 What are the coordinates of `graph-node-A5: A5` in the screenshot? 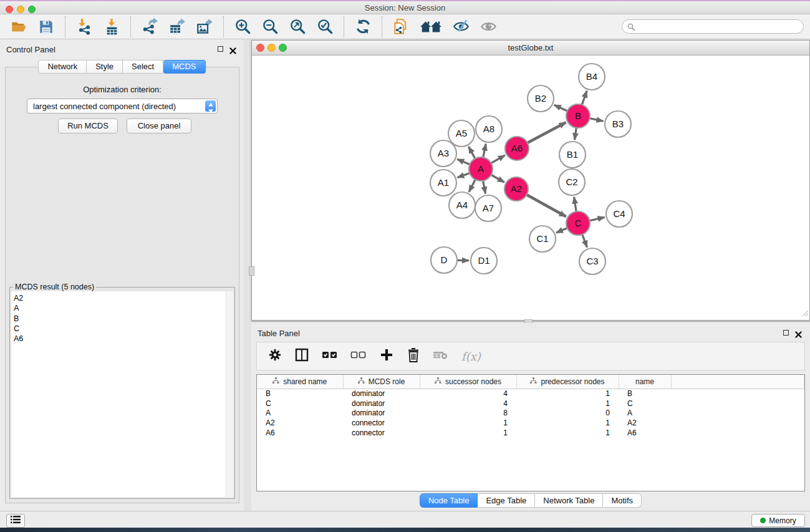 It's located at (461, 133).